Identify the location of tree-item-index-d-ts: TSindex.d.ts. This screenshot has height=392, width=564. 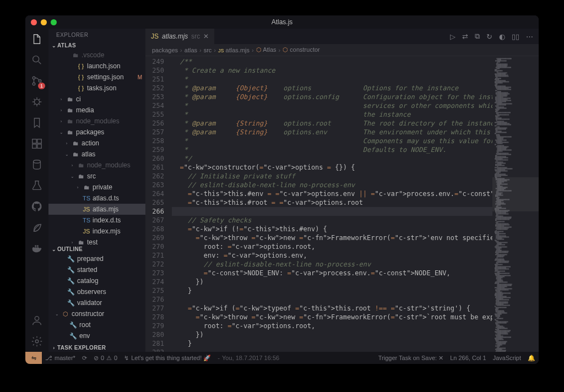
(97, 220).